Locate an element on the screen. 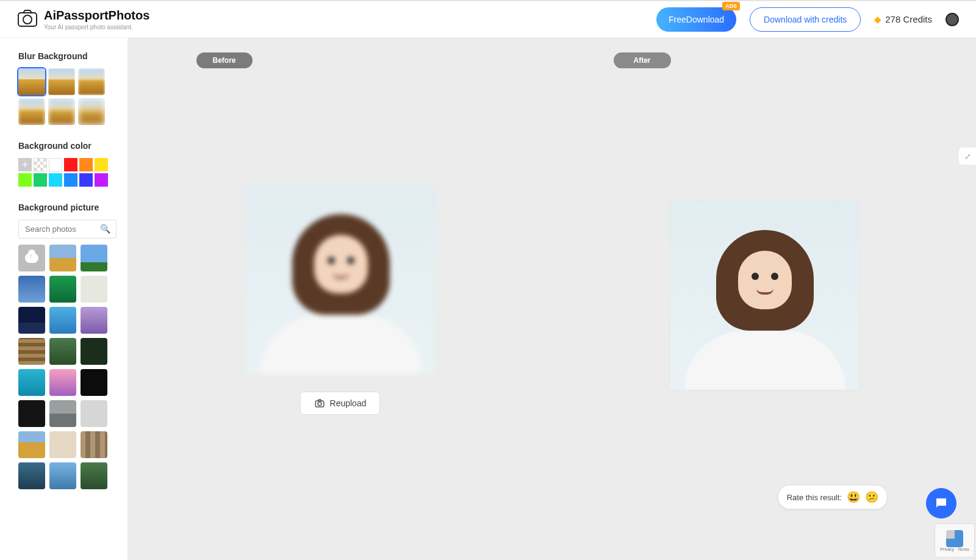  rate-happy-icon: 😃 is located at coordinates (853, 497).